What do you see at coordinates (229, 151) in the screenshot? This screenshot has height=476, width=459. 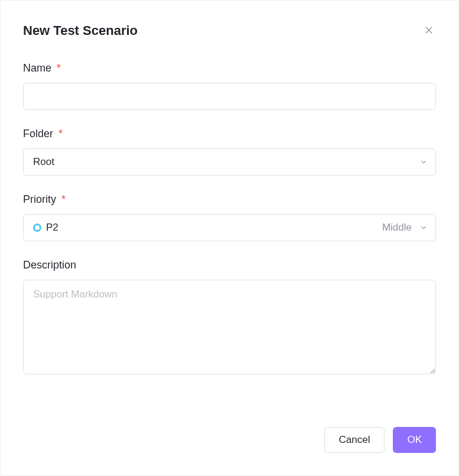 I see `folder-field-group: Folder * Root` at bounding box center [229, 151].